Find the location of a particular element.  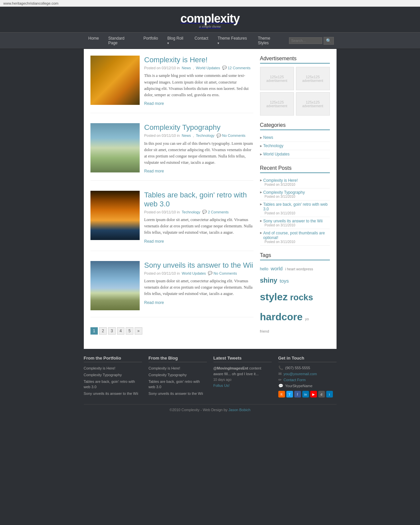

fp-link-3: Tables are back, goin' retro with web 3.… is located at coordinates (109, 384).